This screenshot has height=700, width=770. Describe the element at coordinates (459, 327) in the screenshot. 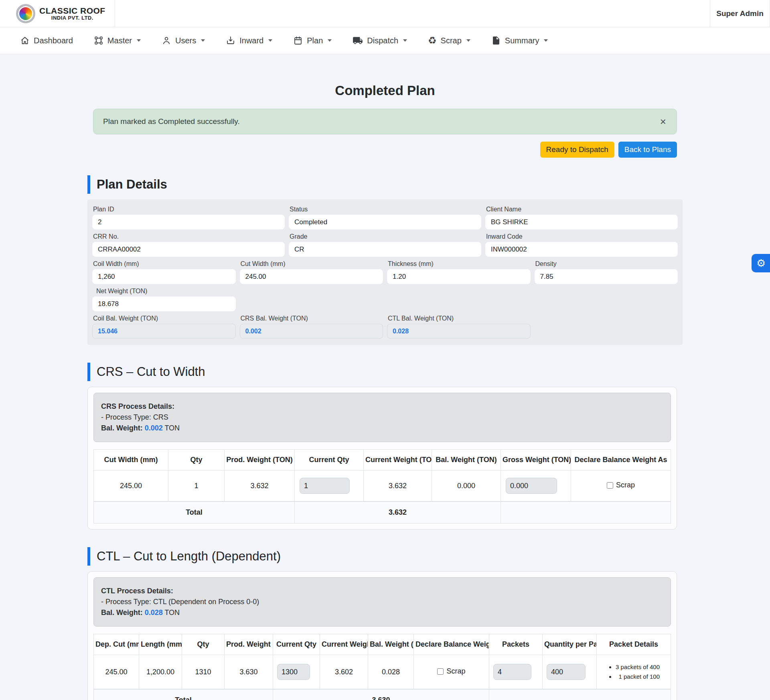

I see `field-ctl-bal-weight: CTL Bal. Weight (TON) 0.028` at that location.